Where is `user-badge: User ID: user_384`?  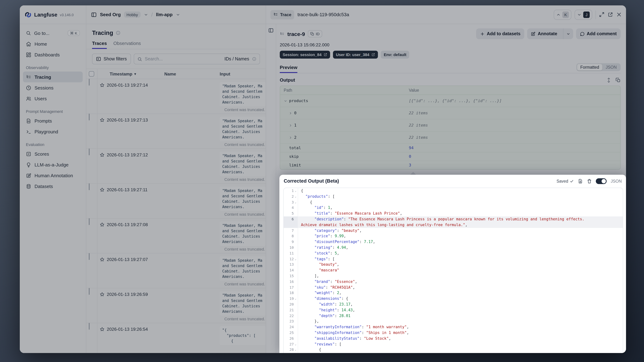 user-badge: User ID: user_384 is located at coordinates (356, 54).